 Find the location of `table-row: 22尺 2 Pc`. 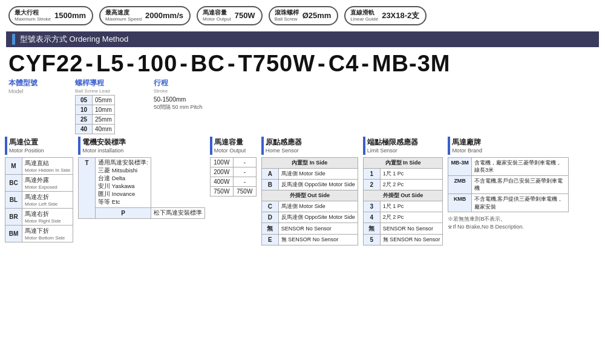

table-row: 22尺 2 Pc is located at coordinates (403, 184).